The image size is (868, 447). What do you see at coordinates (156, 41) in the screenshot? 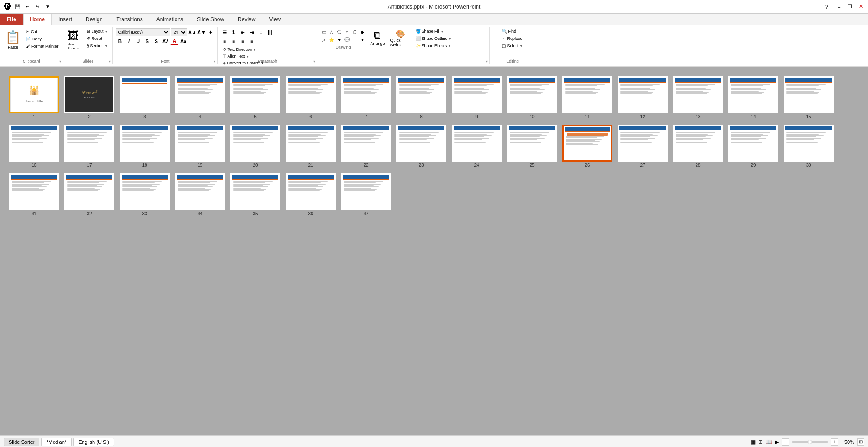
I see `shadow-button: S` at bounding box center [156, 41].